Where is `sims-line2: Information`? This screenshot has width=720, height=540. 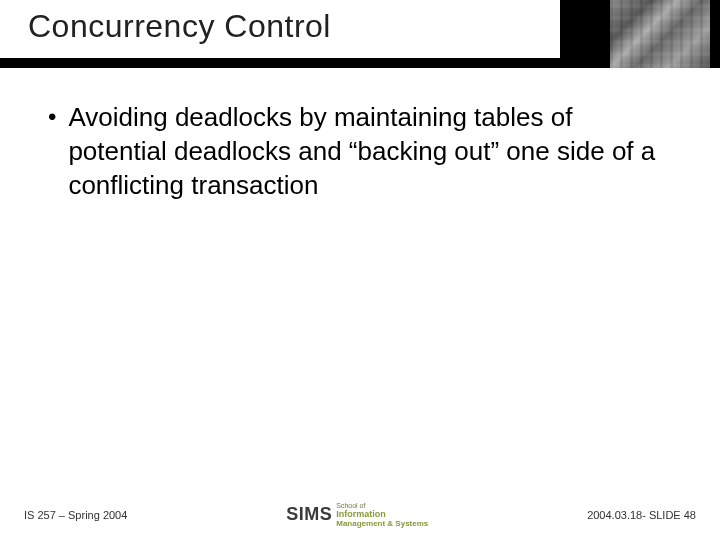 sims-line2: Information is located at coordinates (382, 514).